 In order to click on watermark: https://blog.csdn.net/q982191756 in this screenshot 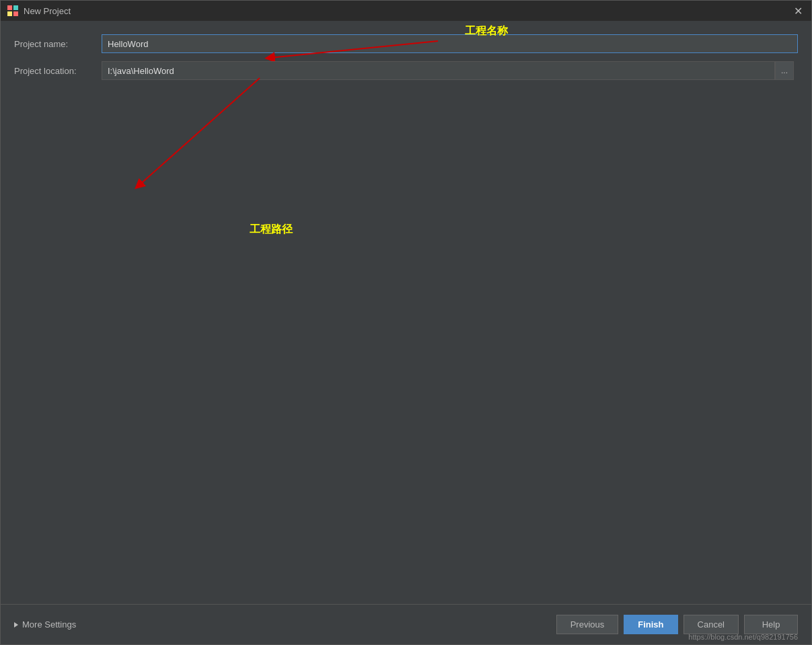, I will do `click(743, 637)`.